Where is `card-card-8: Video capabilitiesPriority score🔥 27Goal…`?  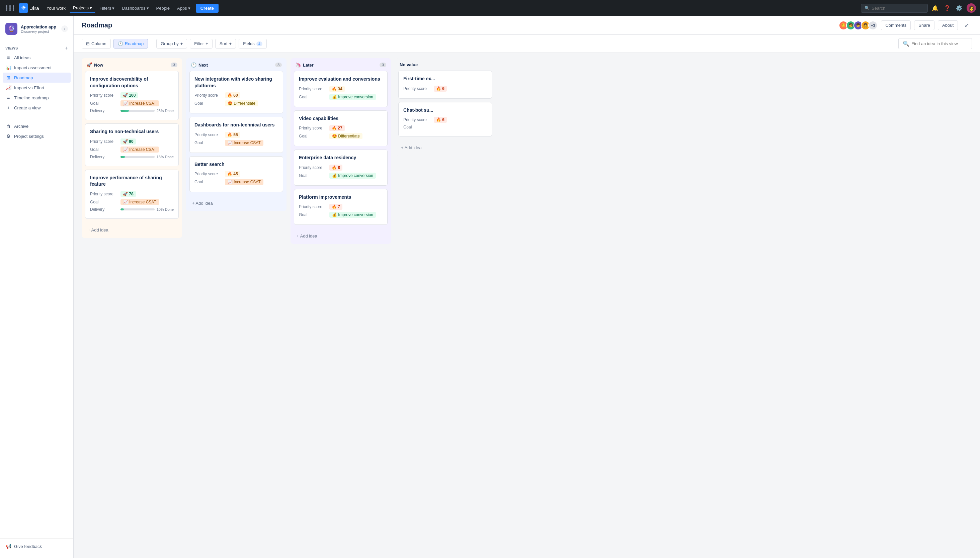 card-card-8: Video capabilitiesPriority score🔥 27Goal… is located at coordinates (340, 128).